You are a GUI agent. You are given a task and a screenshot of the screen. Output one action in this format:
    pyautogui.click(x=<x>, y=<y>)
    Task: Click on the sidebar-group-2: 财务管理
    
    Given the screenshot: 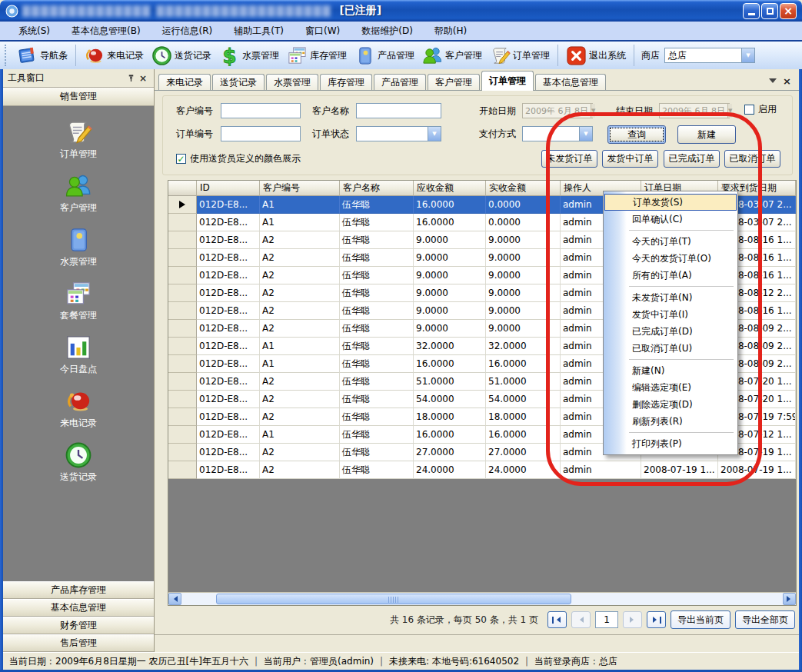 What is the action you would take?
    pyautogui.click(x=78, y=626)
    